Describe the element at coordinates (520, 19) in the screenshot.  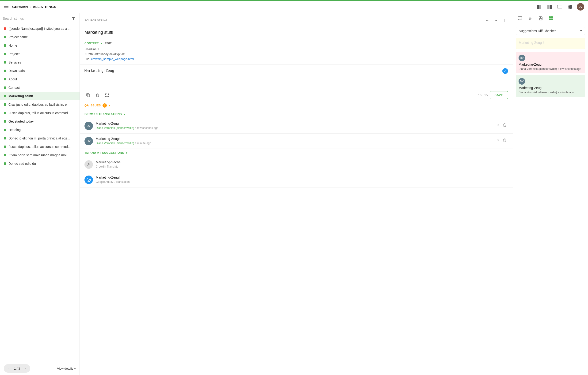
I see `comments-tab` at that location.